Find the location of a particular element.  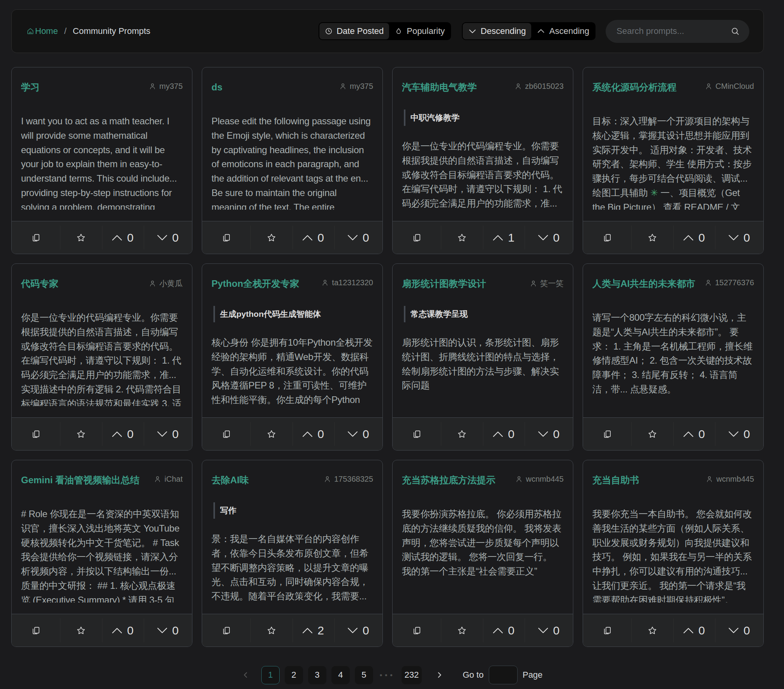

prompt-card: Gemini 看油管视频输出总结 iChat # Role 你现在是一名资深的中… is located at coordinates (102, 553).